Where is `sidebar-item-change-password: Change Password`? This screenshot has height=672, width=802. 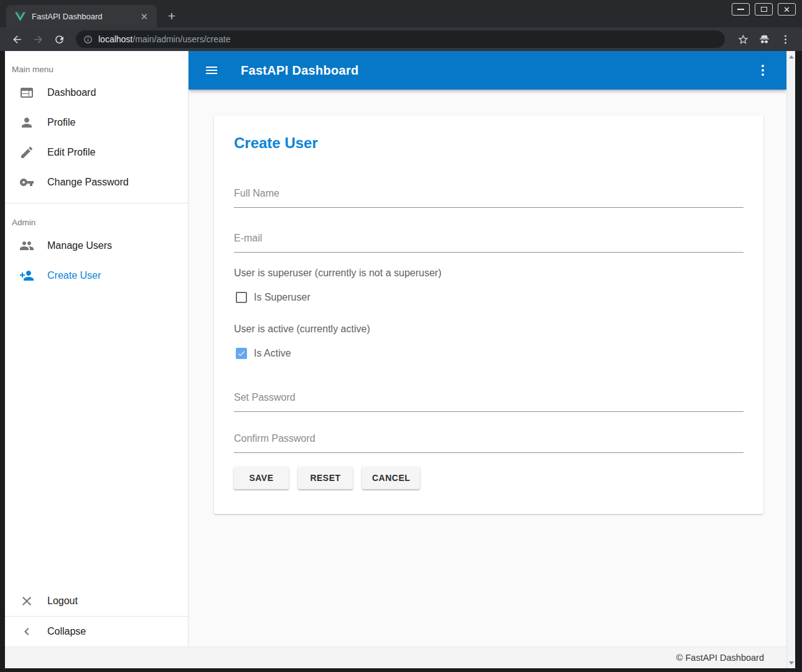 sidebar-item-change-password: Change Password is located at coordinates (96, 182).